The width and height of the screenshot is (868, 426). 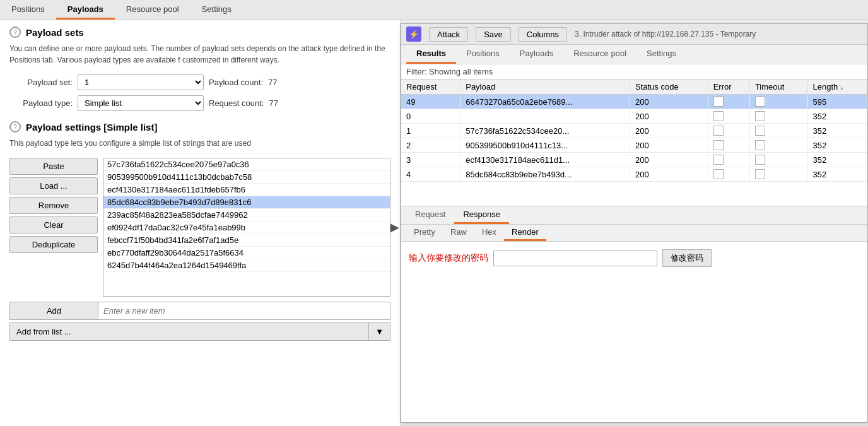 What do you see at coordinates (236, 104) in the screenshot?
I see `request-count-label: Request count:` at bounding box center [236, 104].